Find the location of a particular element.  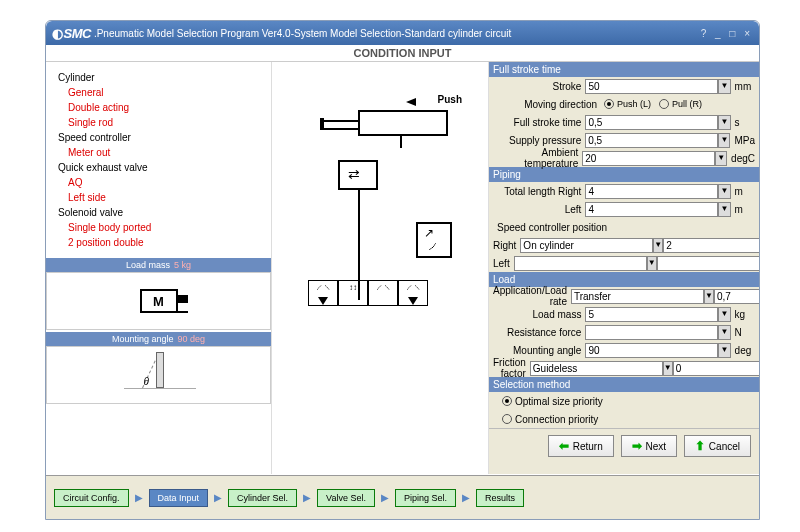

unit-label: m is located at coordinates (743, 192).